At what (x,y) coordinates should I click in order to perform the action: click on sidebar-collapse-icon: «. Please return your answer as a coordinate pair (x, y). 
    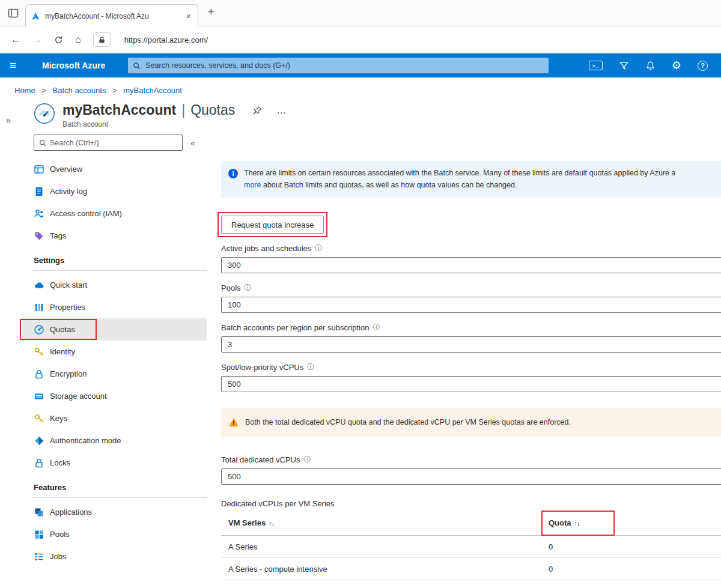
    Looking at the image, I should click on (193, 143).